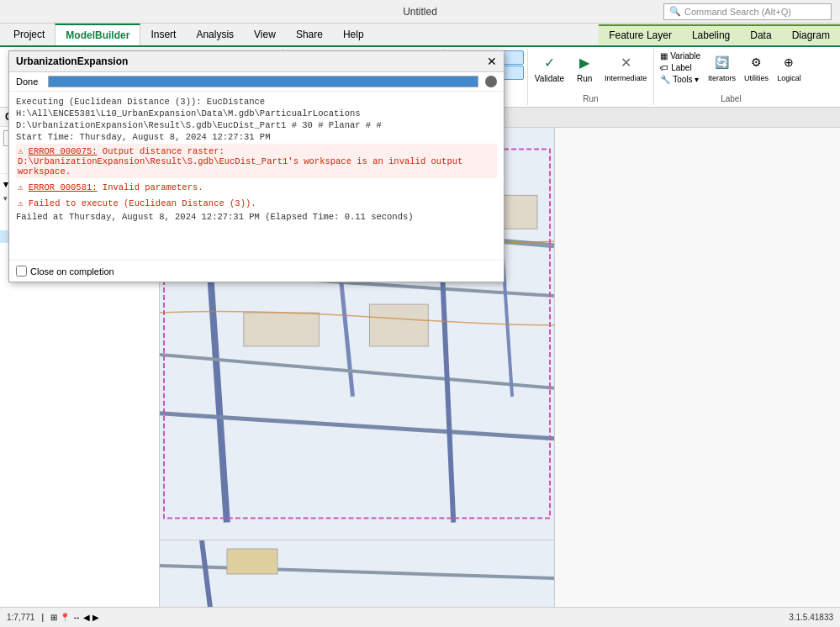 This screenshot has width=840, height=627. I want to click on map-bottom-strip, so click(357, 573).